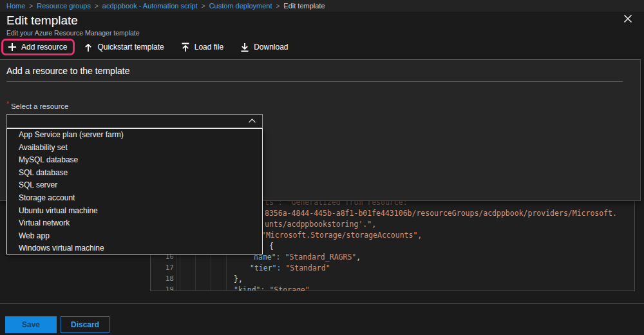 Image resolution: width=644 pixels, height=335 pixels. Describe the element at coordinates (124, 48) in the screenshot. I see `quickstart-template-button: Quickstart template` at that location.